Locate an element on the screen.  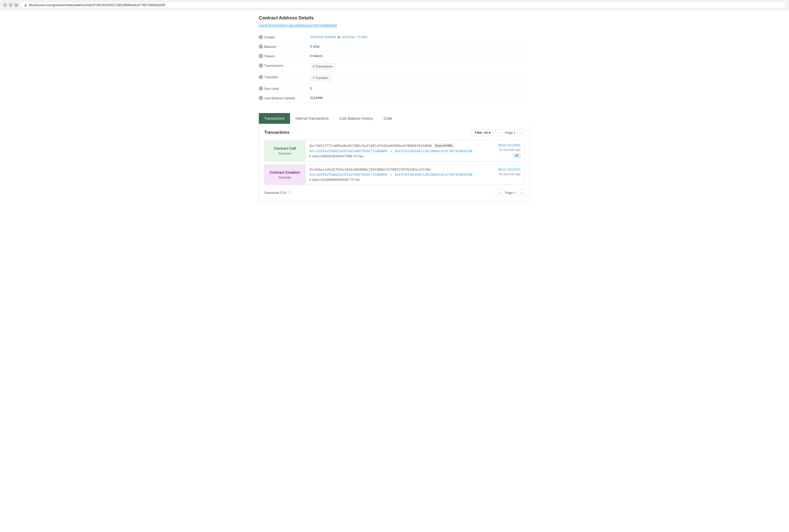
details-grid: i Creator 0xfc62e9-4bbbd9 at 0xc816ec-71… is located at coordinates (395, 68).